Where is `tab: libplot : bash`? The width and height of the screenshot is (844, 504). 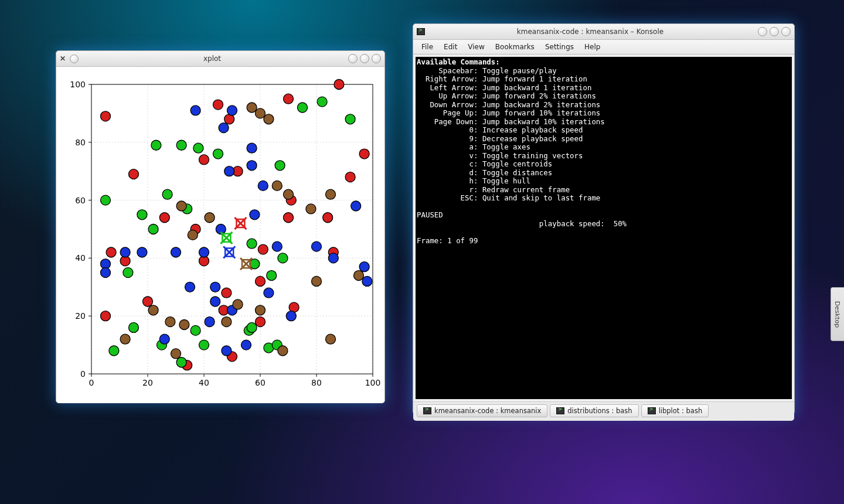
tab: libplot : bash is located at coordinates (675, 411).